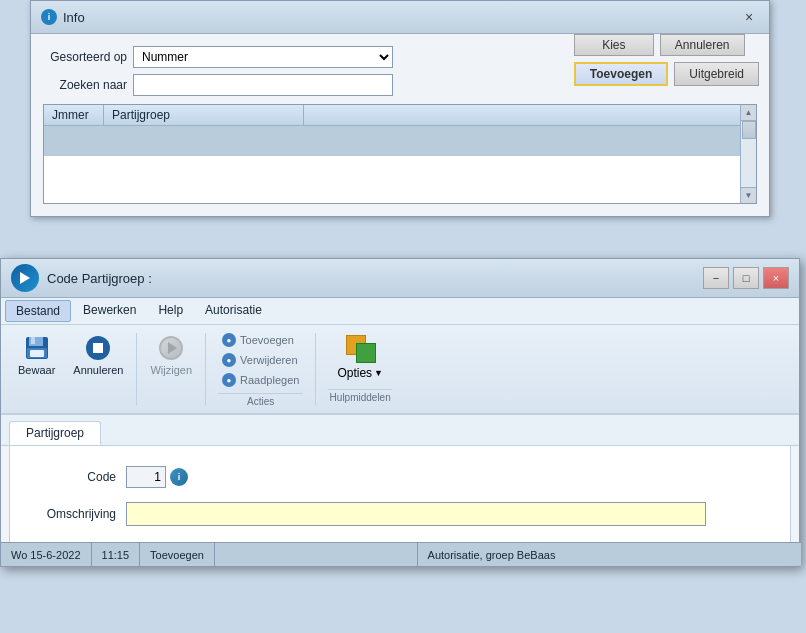 Image resolution: width=806 pixels, height=633 pixels. Describe the element at coordinates (229, 360) in the screenshot. I see `verwijderen-small-icon: ●` at that location.